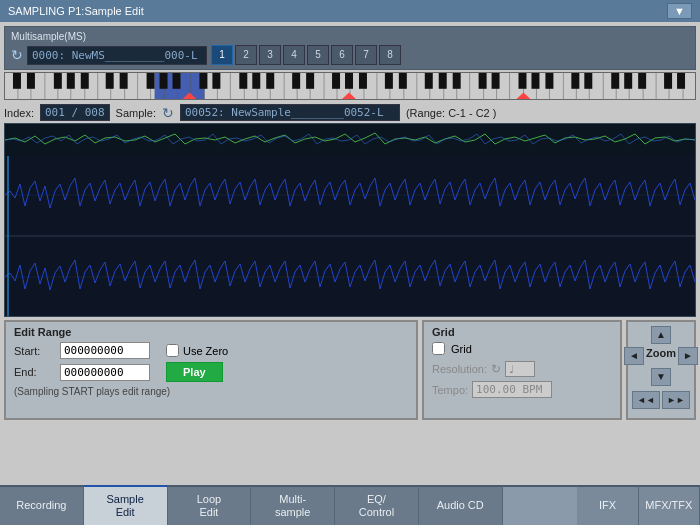  Describe the element at coordinates (512, 390) in the screenshot. I see `tempo-input` at that location.